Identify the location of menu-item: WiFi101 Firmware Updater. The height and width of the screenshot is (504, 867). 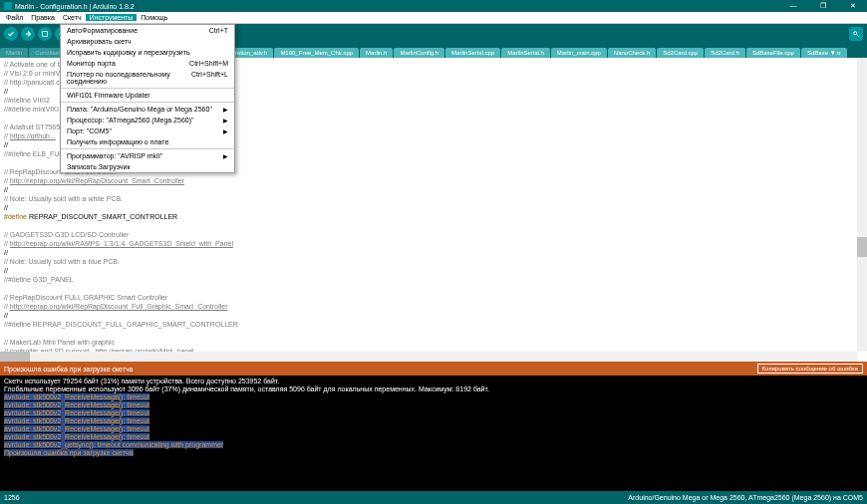
(147, 96).